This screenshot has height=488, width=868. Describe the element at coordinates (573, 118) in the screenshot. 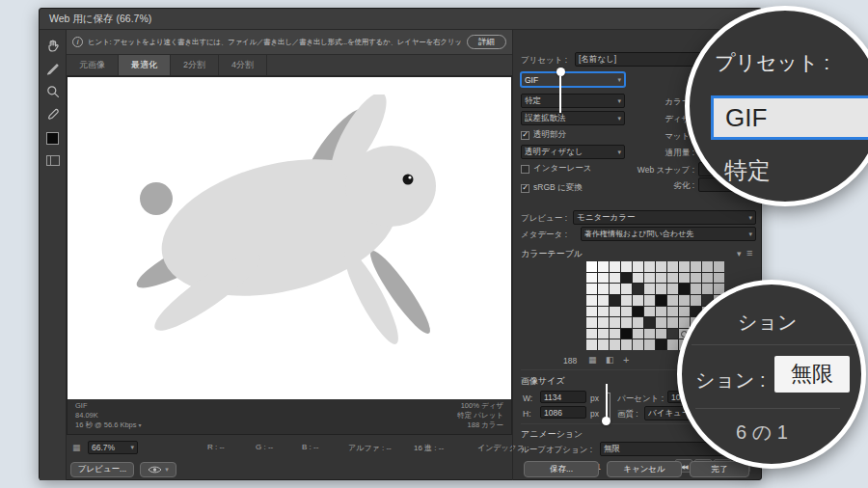

I see `dither-method-select: 誤差拡散法▾` at that location.